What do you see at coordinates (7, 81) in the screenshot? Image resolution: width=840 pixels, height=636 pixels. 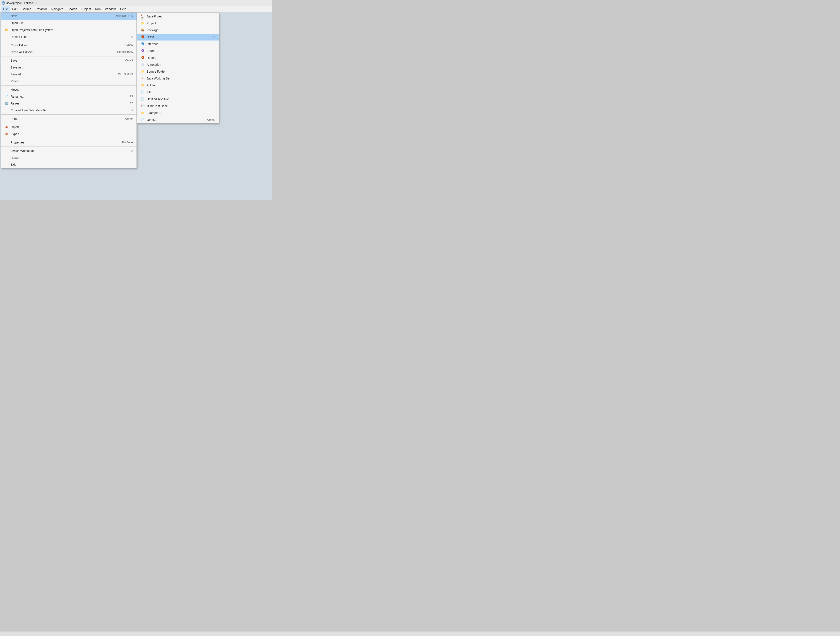 I see `revert-icon` at bounding box center [7, 81].